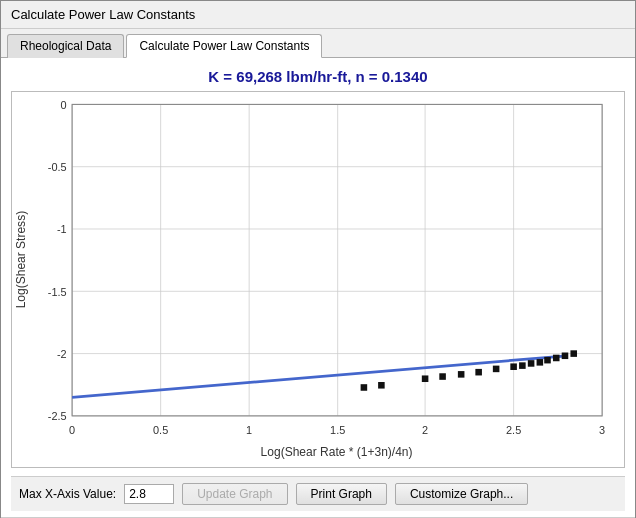  I want to click on window-title: Calculate Power Law Constants, so click(103, 14).